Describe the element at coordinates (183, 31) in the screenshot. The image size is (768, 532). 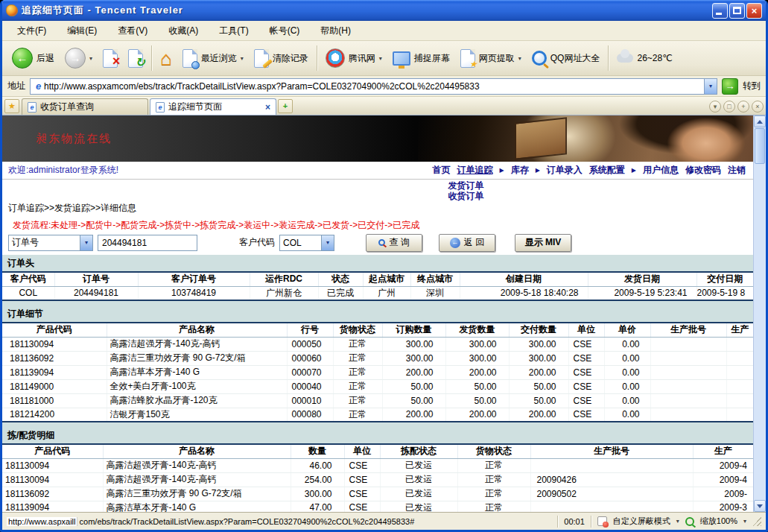
I see `menu-favorites: 收藏(A)` at that location.